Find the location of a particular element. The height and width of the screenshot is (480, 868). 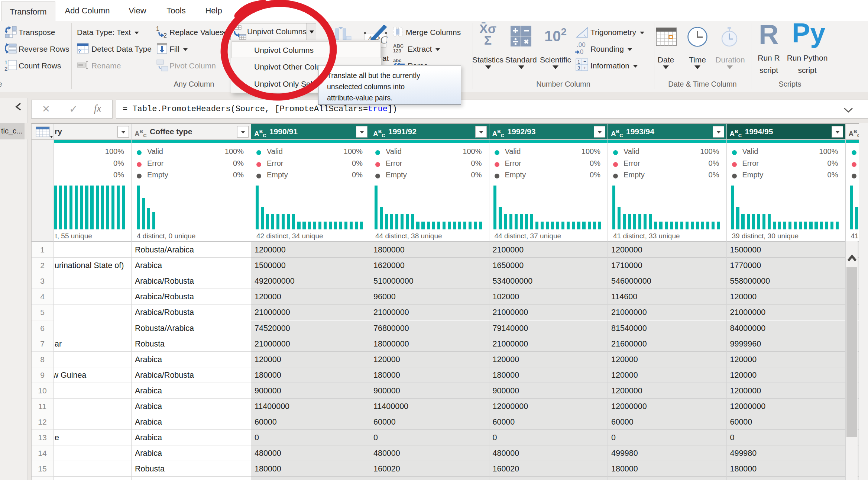

svg-text: 123 is located at coordinates (397, 51).